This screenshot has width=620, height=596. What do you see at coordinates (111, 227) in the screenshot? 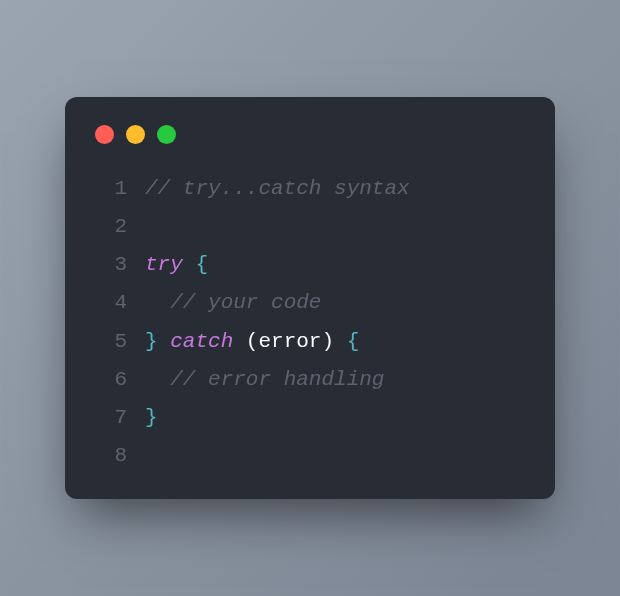
I see `line-number: 2` at bounding box center [111, 227].